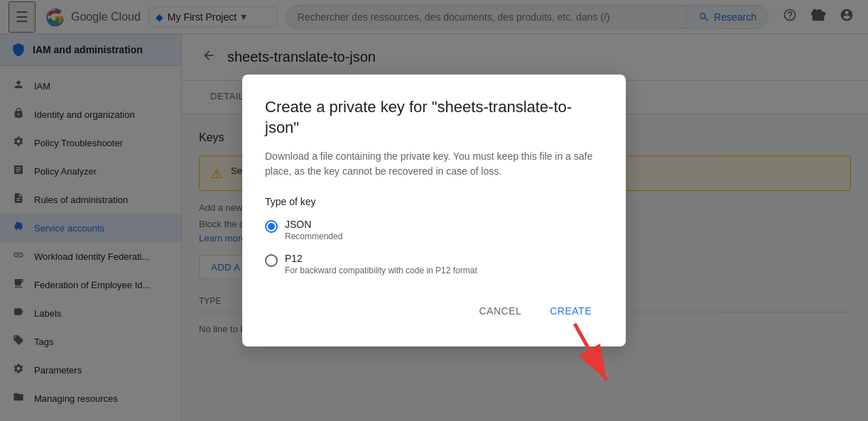  What do you see at coordinates (434, 311) in the screenshot?
I see `dialog-actions: CANCEL CREATE` at bounding box center [434, 311].